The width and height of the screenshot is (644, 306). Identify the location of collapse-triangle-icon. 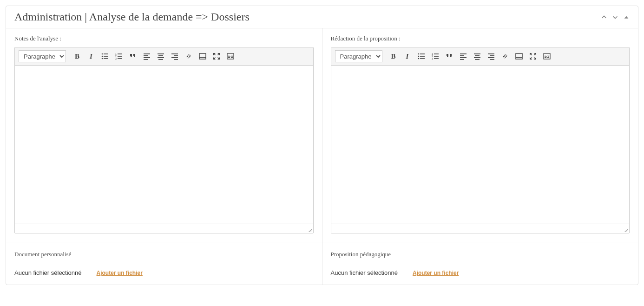
(626, 17).